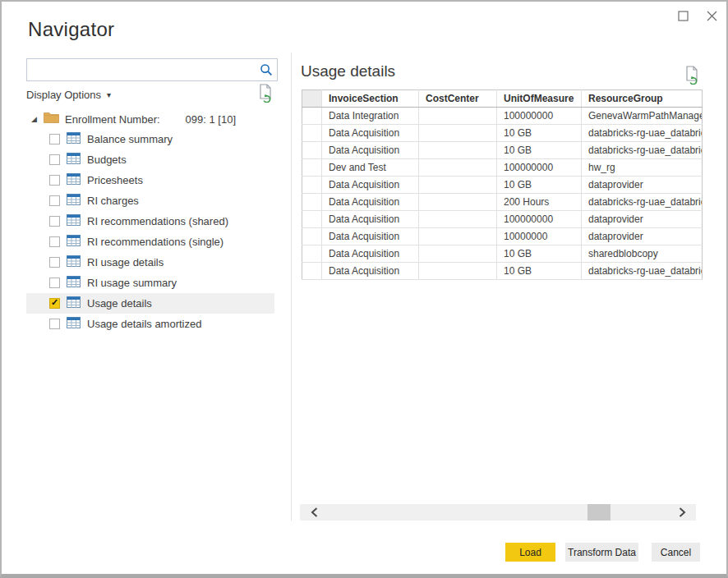  What do you see at coordinates (675, 552) in the screenshot?
I see `cancel-button: Cancel` at bounding box center [675, 552].